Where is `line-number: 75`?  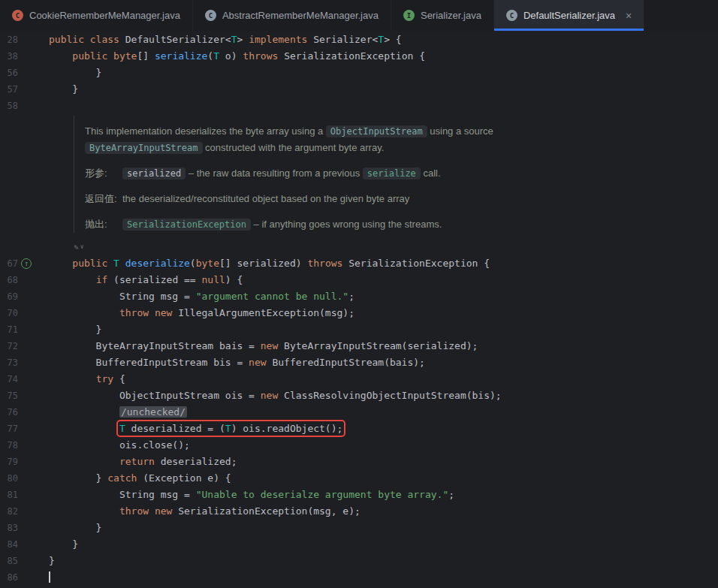
line-number: 75 is located at coordinates (9, 396).